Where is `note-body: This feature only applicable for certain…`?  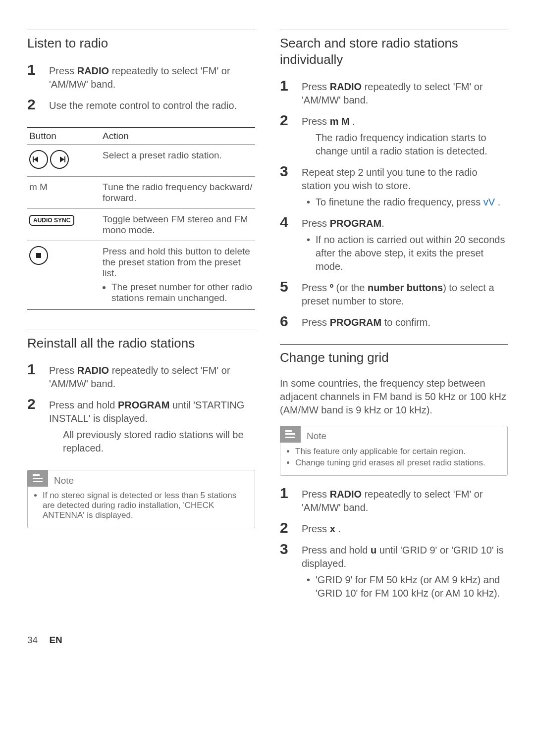
note-body: This feature only applicable for certain… is located at coordinates (394, 460).